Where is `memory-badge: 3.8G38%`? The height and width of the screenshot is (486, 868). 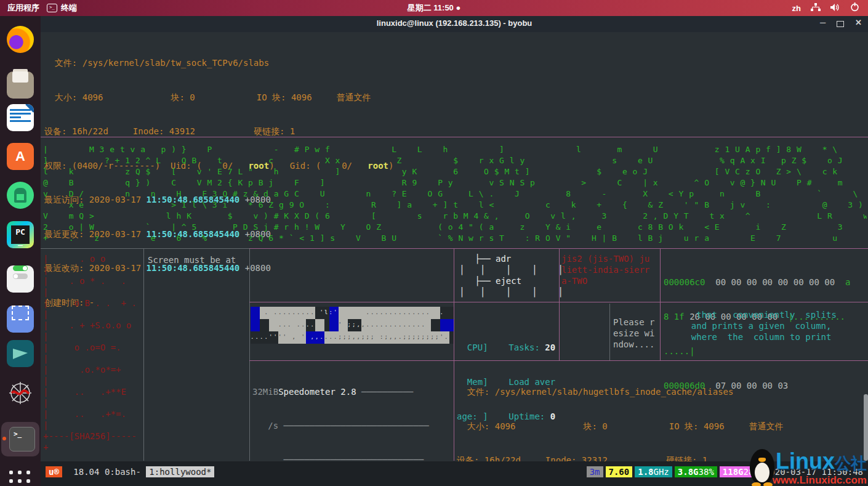 memory-badge: 3.8G38% is located at coordinates (696, 472).